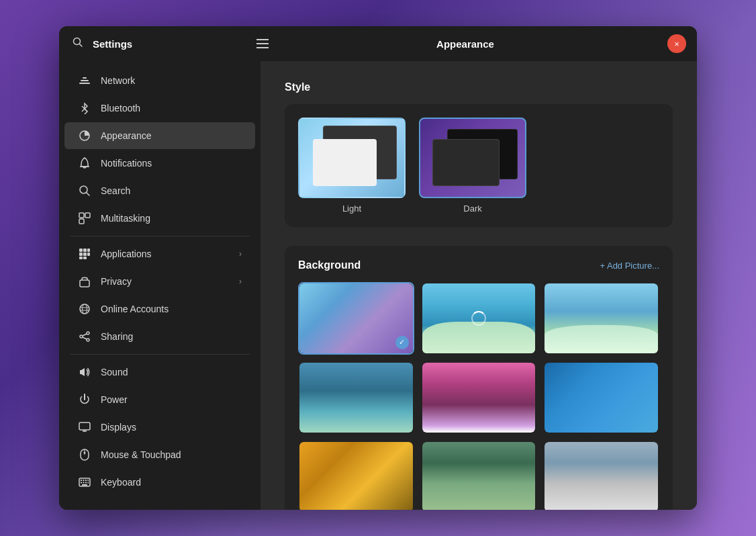 The image size is (756, 536). Describe the element at coordinates (160, 136) in the screenshot. I see `sidebar-item-appearance: Appearance` at that location.